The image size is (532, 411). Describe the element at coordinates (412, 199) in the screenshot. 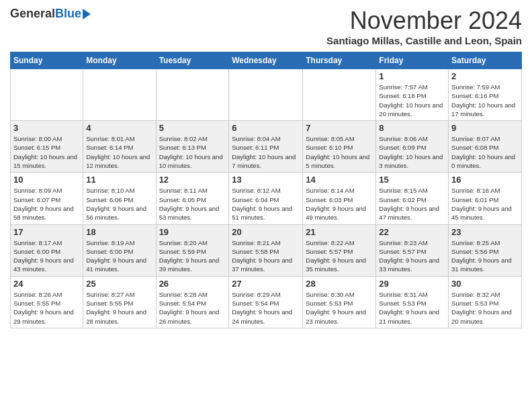

I see `calendar-cell: 15Sunrise: 8:15 AM Sunset: 6:02 PM Dayli…` at that location.